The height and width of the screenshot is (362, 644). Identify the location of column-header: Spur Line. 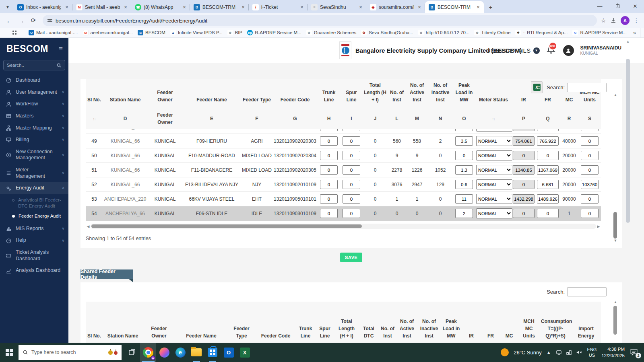
(351, 94).